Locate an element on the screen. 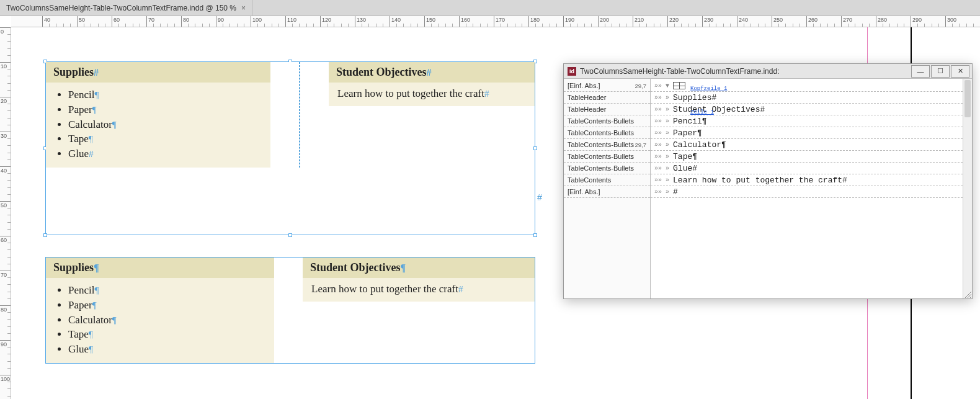 This screenshot has width=980, height=399. document-table: Supplies# Pencil¶Paper¶Calculator¶Tape¶G… is located at coordinates (290, 115).